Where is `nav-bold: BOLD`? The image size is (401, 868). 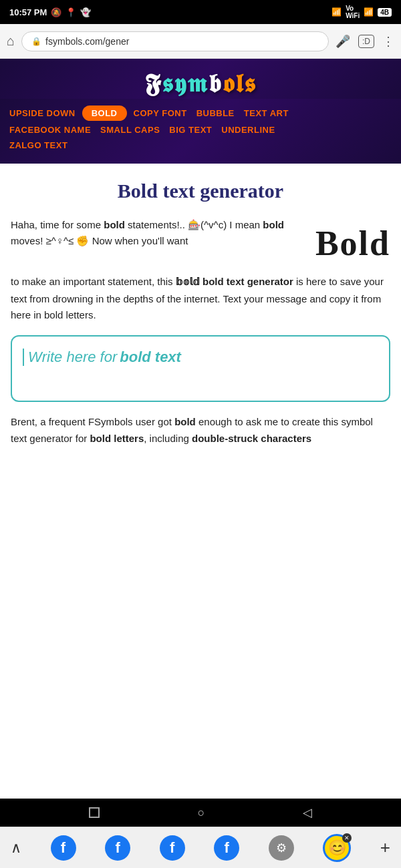 nav-bold: BOLD is located at coordinates (104, 114).